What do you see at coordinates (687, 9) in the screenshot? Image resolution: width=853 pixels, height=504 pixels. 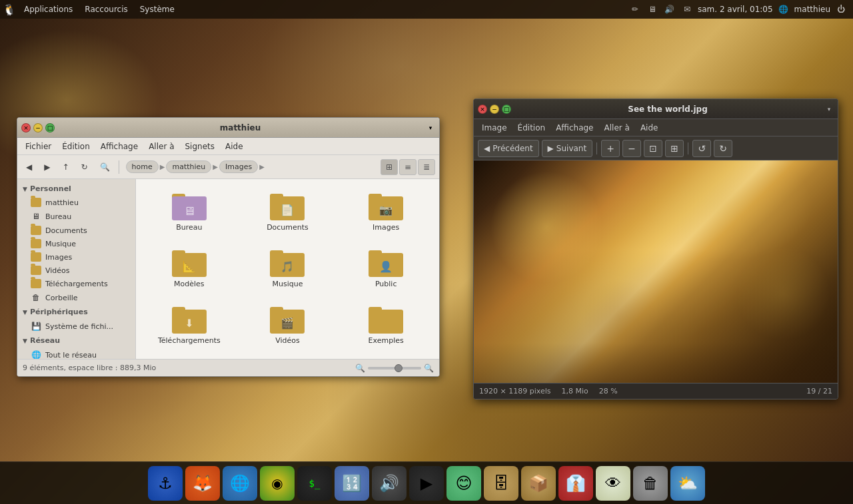 I see `mail-icon: ✉` at bounding box center [687, 9].